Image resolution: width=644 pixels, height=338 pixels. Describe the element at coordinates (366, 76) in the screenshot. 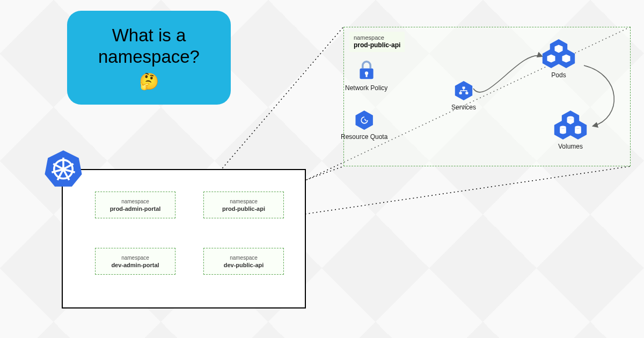

I see `resource-network-policy: Network Policy` at that location.